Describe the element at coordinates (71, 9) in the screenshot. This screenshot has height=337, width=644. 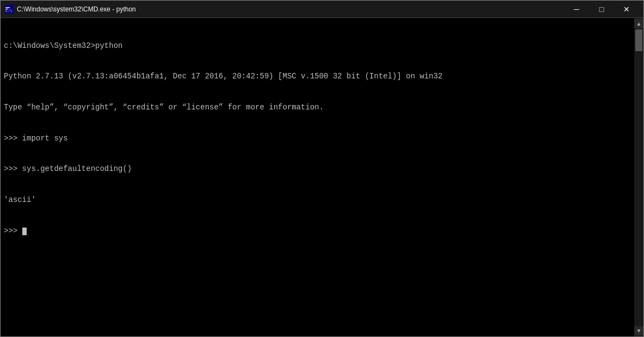
I see `title-bar-left: C:\ C:\Windows\system32\CMD.exe - python` at that location.